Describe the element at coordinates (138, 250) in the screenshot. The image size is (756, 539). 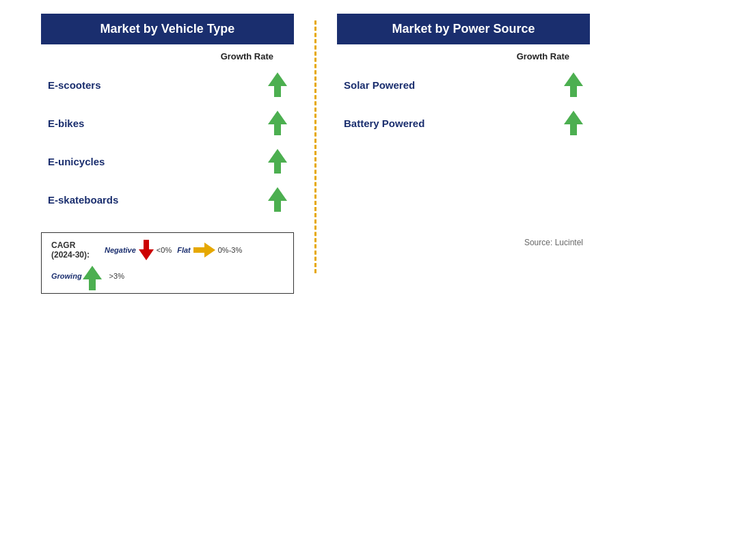
I see `legend-negative: Negative <0%` at that location.